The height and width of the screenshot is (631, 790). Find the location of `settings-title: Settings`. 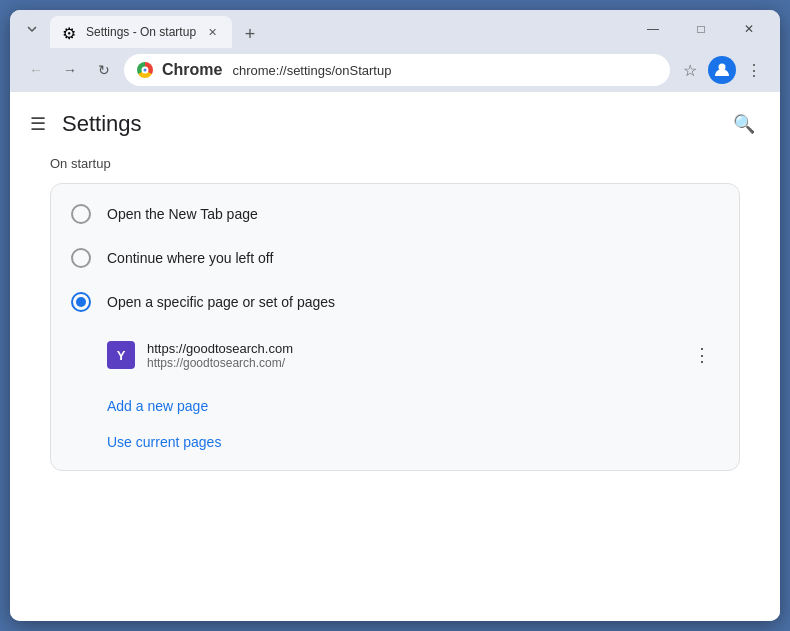

settings-title: Settings is located at coordinates (102, 124).